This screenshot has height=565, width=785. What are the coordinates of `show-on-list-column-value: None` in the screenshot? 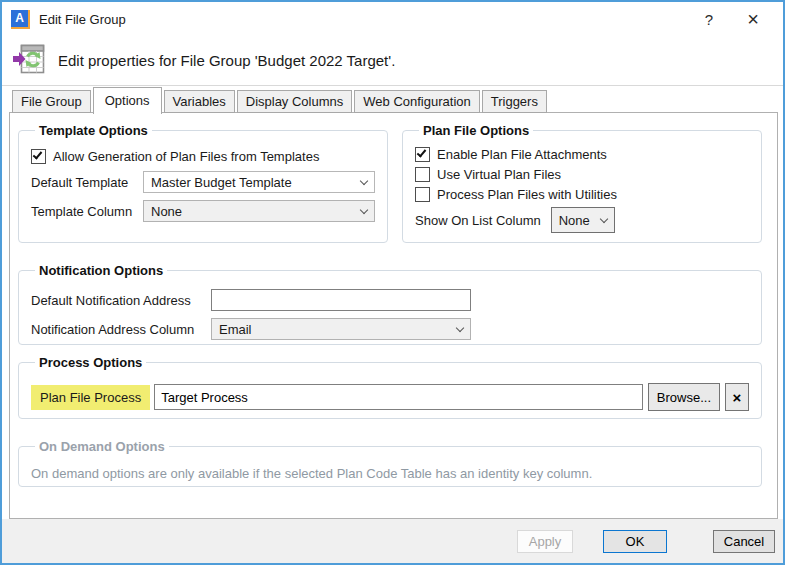 It's located at (574, 220).